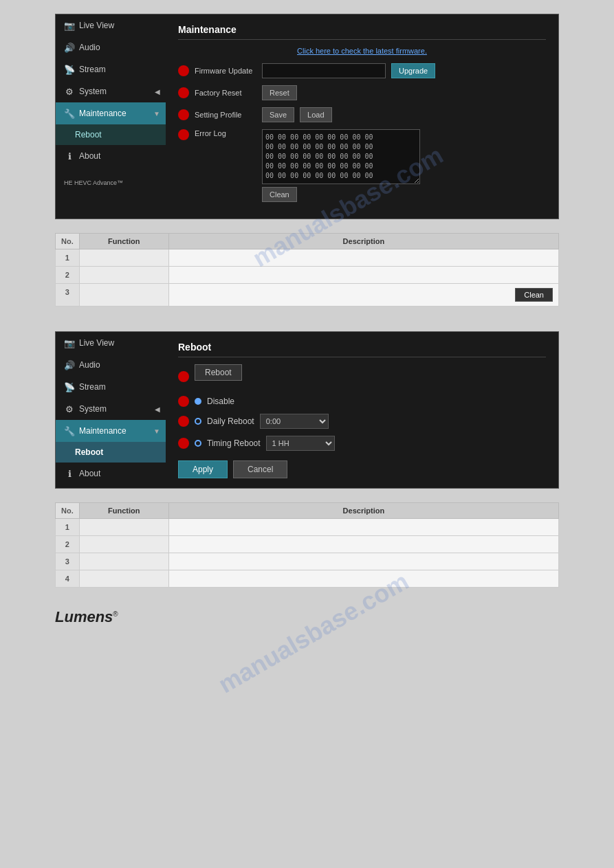 This screenshot has width=614, height=868. What do you see at coordinates (307, 579) in the screenshot?
I see `table-row: 4` at bounding box center [307, 579].